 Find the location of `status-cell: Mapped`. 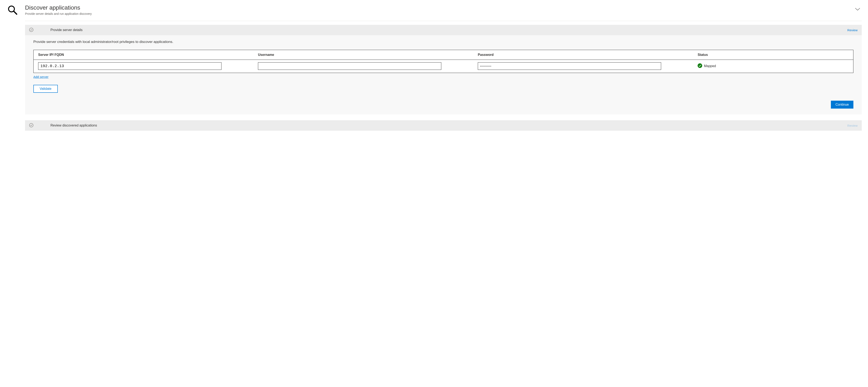

status-cell: Mapped is located at coordinates (773, 66).